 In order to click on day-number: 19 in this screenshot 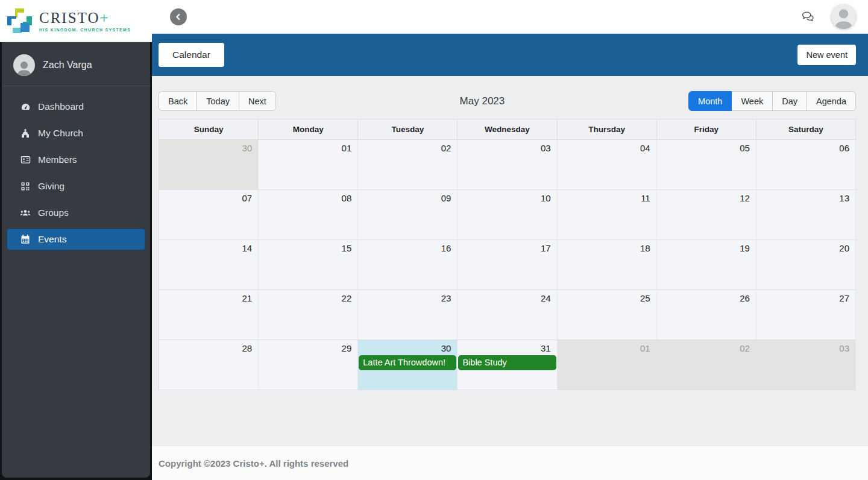, I will do `click(706, 247)`.